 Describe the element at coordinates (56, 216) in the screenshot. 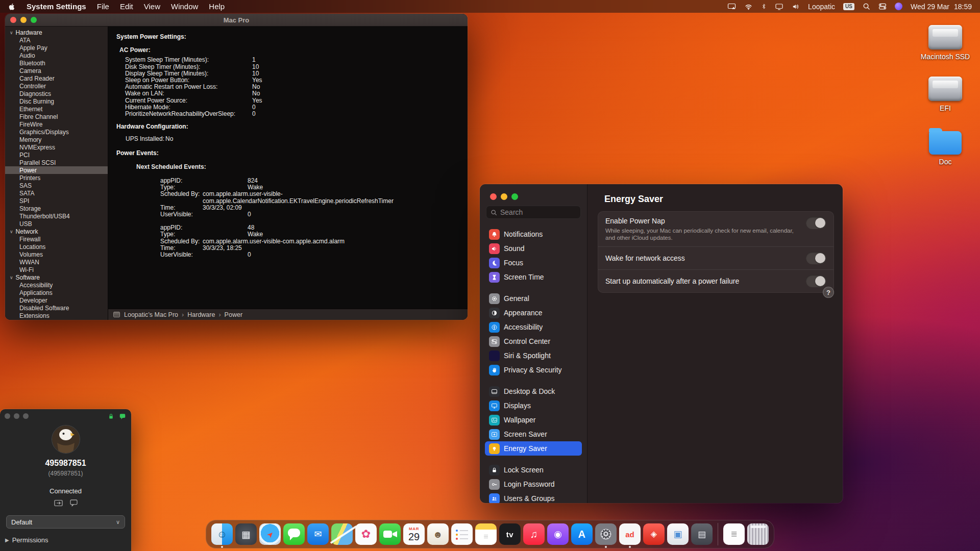

I see `sysinfo-sidebar-item: ∨ Thunderbolt/USB4` at that location.